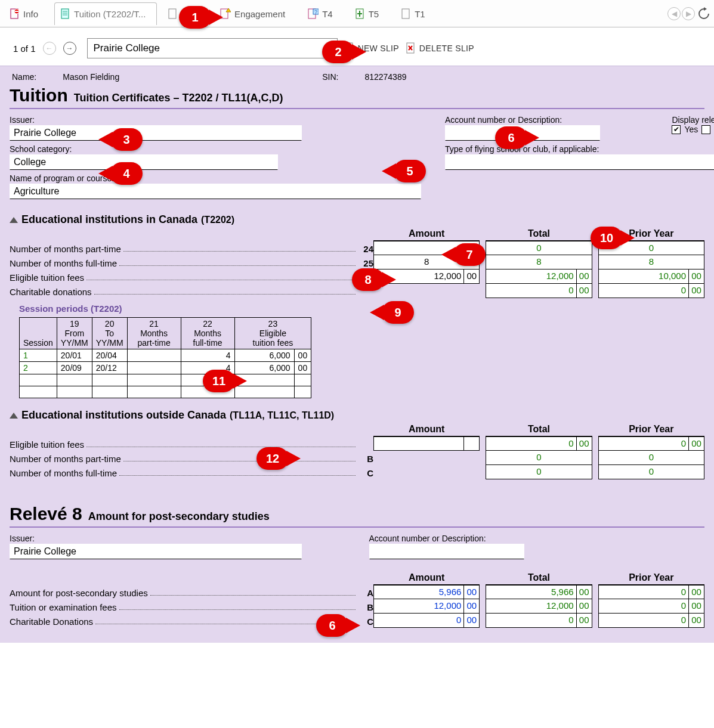  What do you see at coordinates (366, 459) in the screenshot?
I see `box-number: B` at bounding box center [366, 459].